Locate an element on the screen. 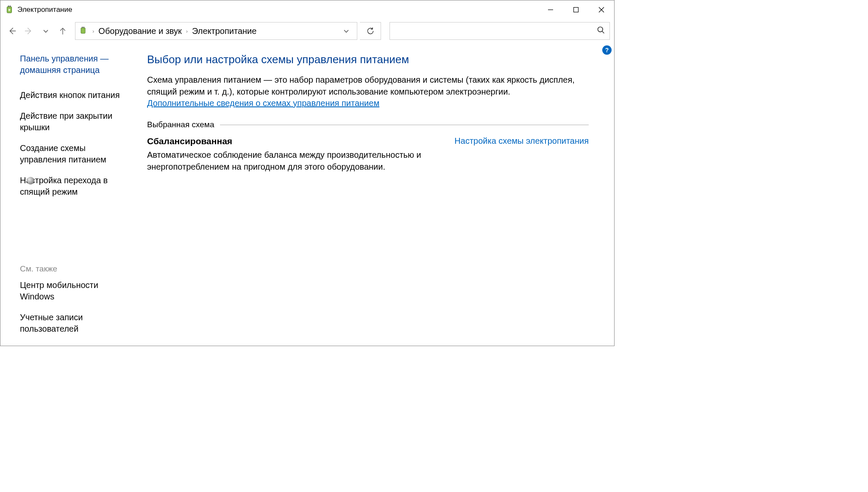 The image size is (868, 492). help-button: ? is located at coordinates (607, 50).